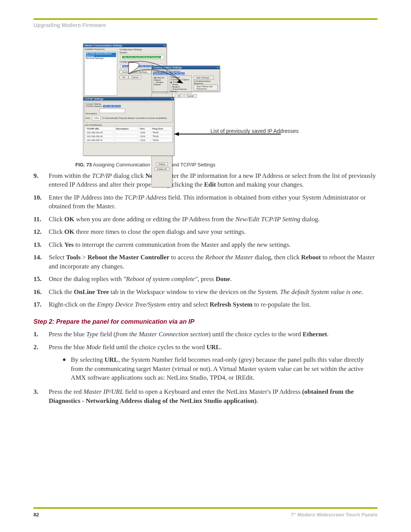 This screenshot has width=411, height=532. Describe the element at coordinates (41, 219) in the screenshot. I see `step-number: 11.` at that location.